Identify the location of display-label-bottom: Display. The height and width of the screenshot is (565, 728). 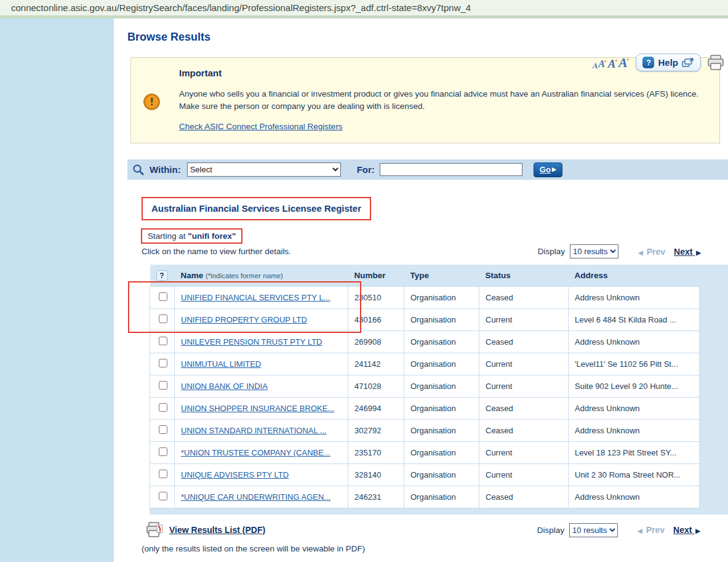
(551, 531).